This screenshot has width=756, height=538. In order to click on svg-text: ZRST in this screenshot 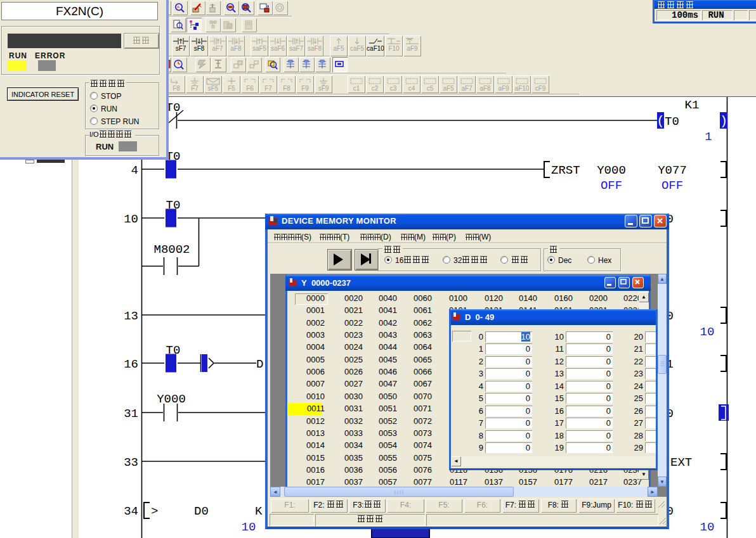, I will do `click(566, 170)`.